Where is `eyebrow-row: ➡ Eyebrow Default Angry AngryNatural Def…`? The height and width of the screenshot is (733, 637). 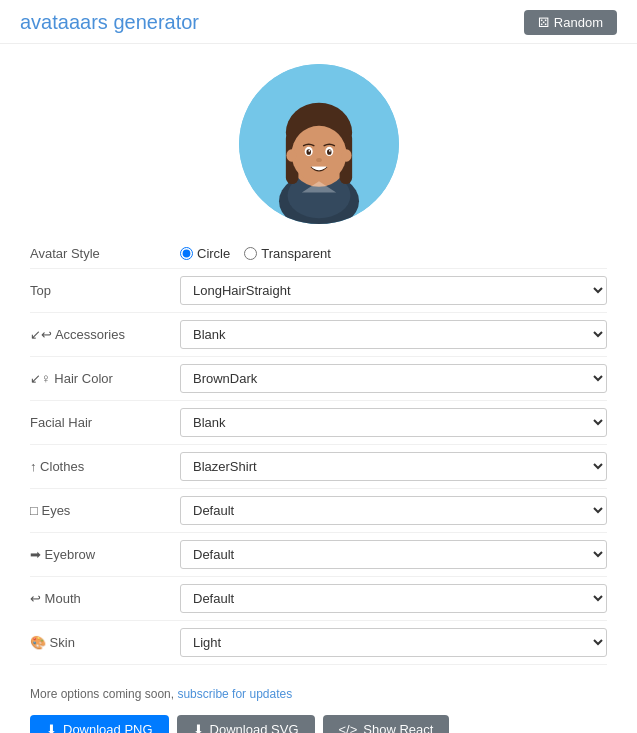
eyebrow-row: ➡ Eyebrow Default Angry AngryNatural Def… is located at coordinates (318, 555).